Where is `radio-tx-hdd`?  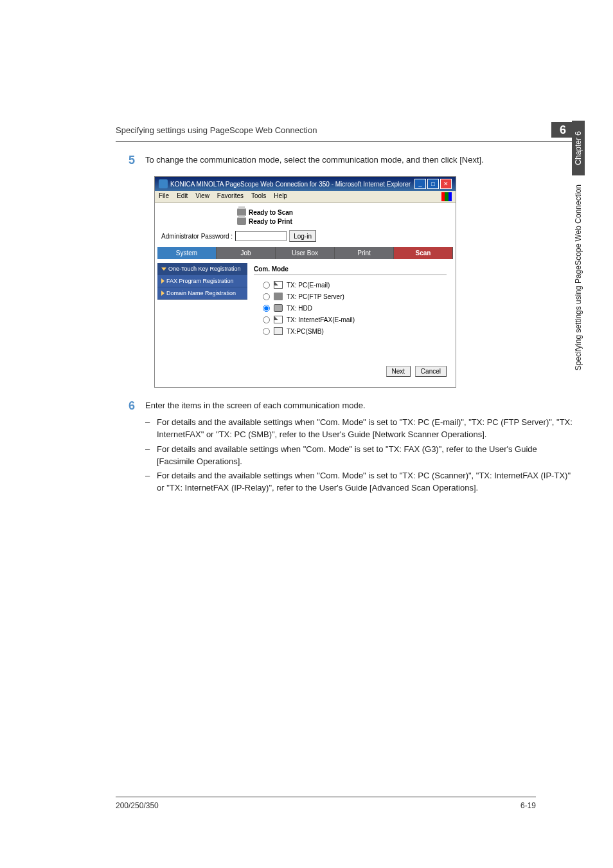
radio-tx-hdd is located at coordinates (266, 309).